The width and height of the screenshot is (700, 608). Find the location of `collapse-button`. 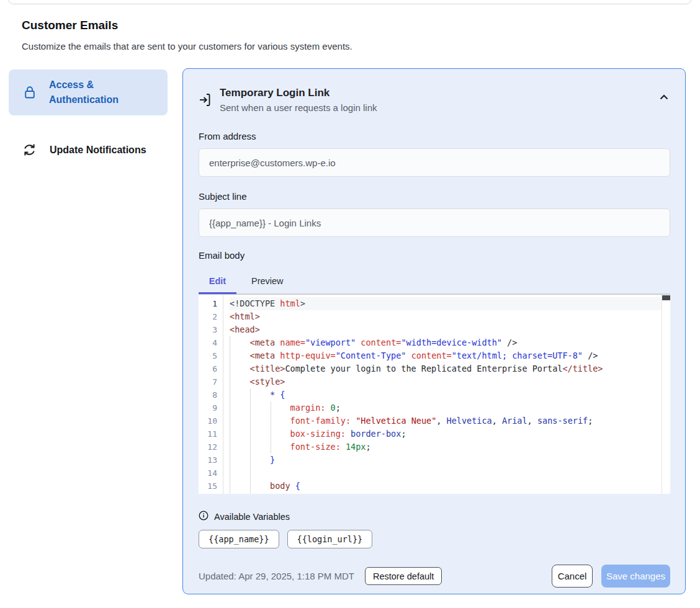

collapse-button is located at coordinates (664, 97).